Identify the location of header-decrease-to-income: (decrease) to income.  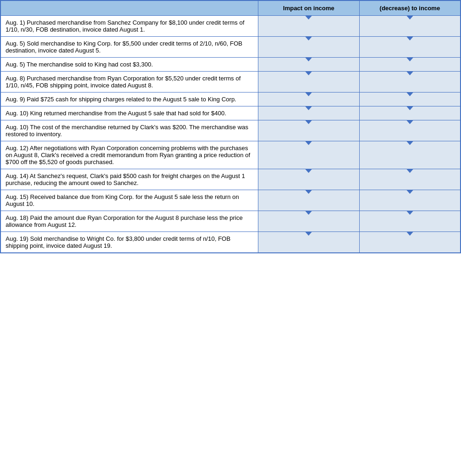
(410, 8).